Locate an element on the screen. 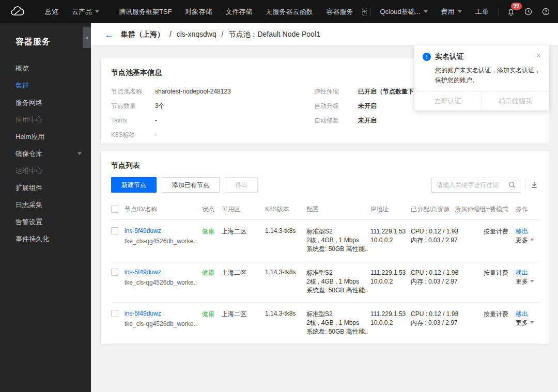 This screenshot has width=558, height=392. help-question-icon is located at coordinates (546, 11).